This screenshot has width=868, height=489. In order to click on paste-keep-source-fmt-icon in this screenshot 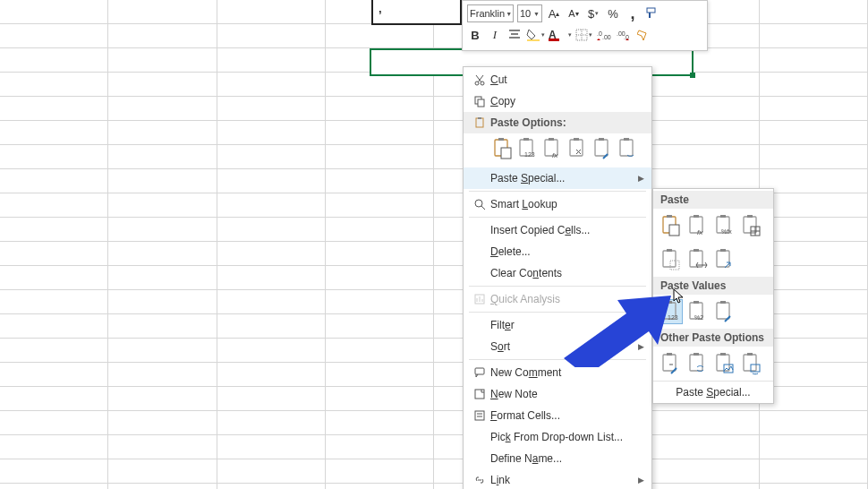, I will do `click(752, 226)`.